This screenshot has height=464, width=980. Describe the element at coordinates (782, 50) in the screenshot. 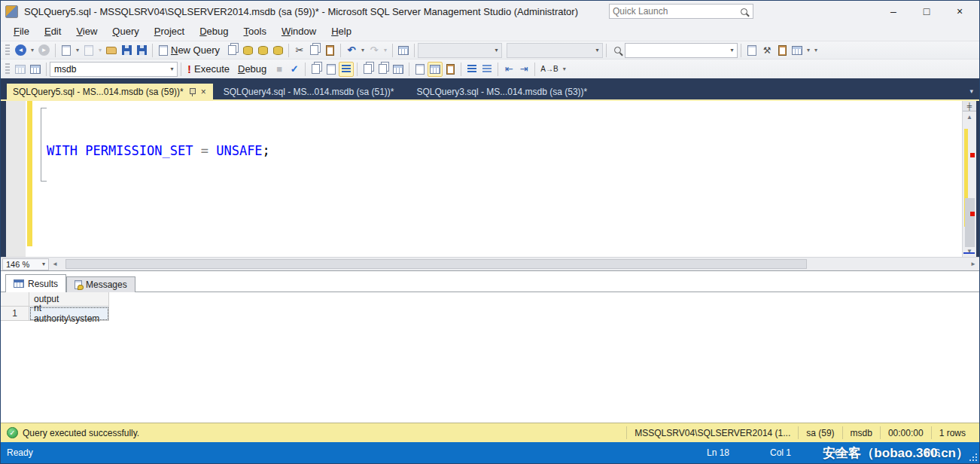

I see `toolbox-button` at that location.